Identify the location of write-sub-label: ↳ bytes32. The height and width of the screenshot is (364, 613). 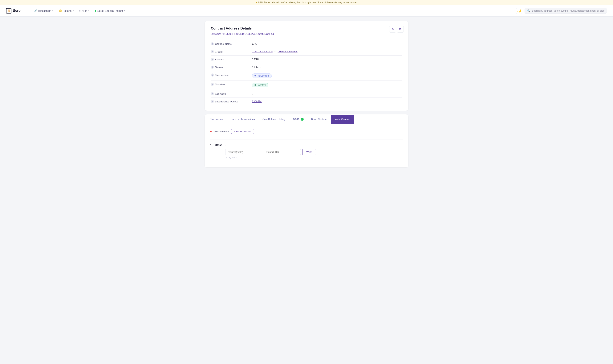
(314, 157).